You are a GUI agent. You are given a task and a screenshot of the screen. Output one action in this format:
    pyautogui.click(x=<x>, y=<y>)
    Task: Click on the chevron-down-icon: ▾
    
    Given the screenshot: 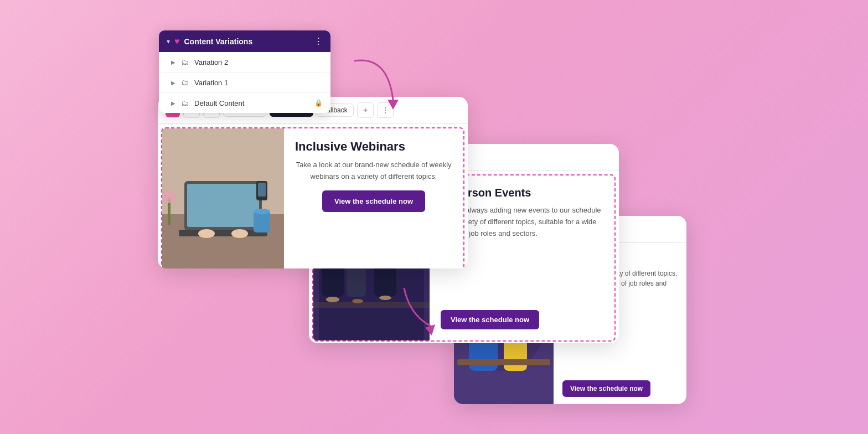 What is the action you would take?
    pyautogui.click(x=168, y=42)
    